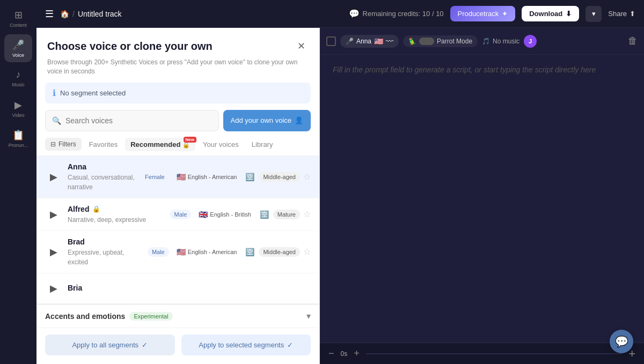 This screenshot has width=644, height=364. I want to click on sidebar-item-content: ⊞ Content, so click(18, 18).